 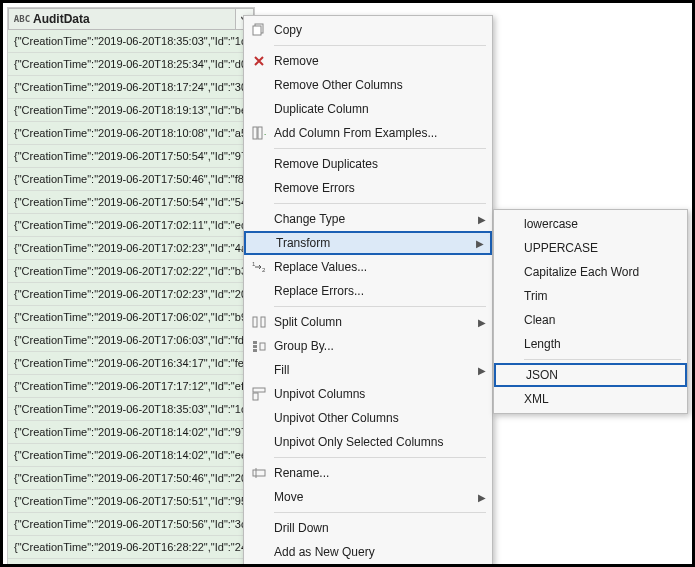 I want to click on menu-replace-values: 12 Replace Values..., so click(x=368, y=267).